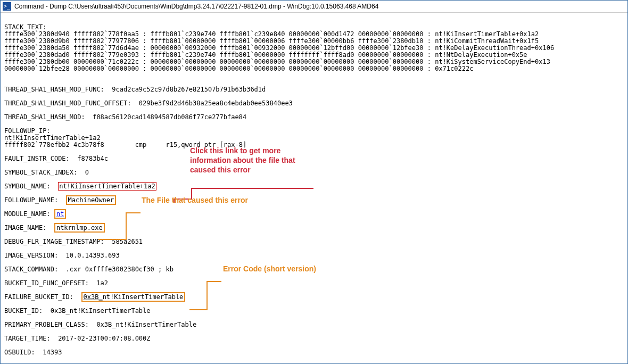 The height and width of the screenshot is (364, 628). What do you see at coordinates (148, 103) in the screenshot?
I see `sha1-func-offset: THREAD_SHA1_HASH_MOD_FUNC_OFFSET: 029be3…` at bounding box center [148, 103].